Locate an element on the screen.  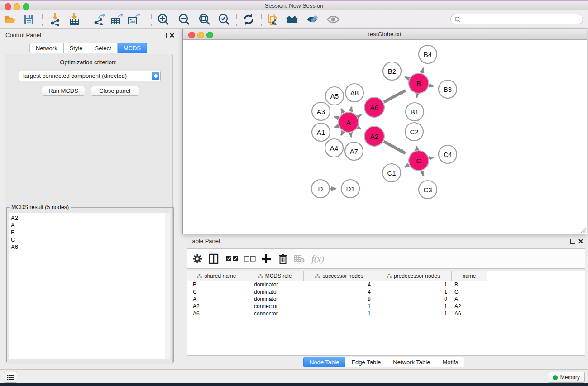
edge-B-B1 is located at coordinates (417, 96).